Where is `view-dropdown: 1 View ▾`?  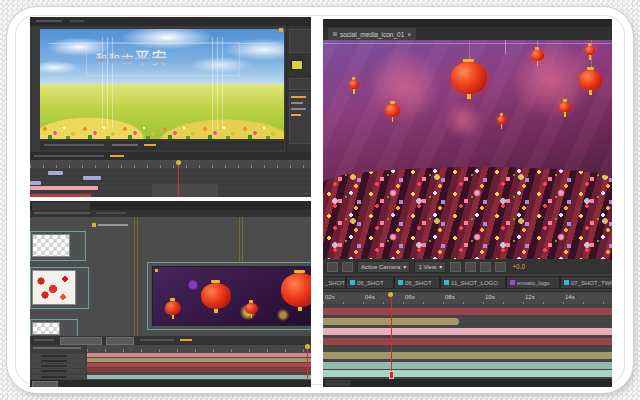 view-dropdown: 1 View ▾ is located at coordinates (430, 267).